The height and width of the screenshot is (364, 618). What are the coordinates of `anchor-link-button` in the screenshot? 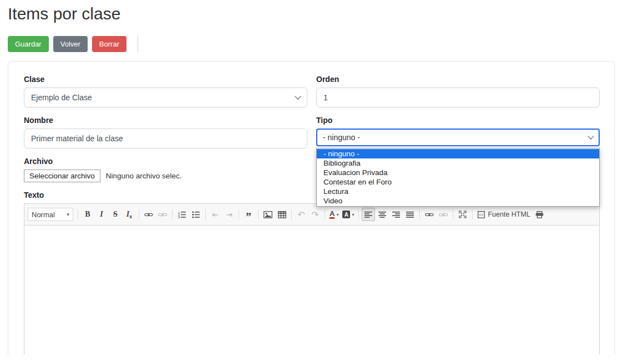 It's located at (429, 214).